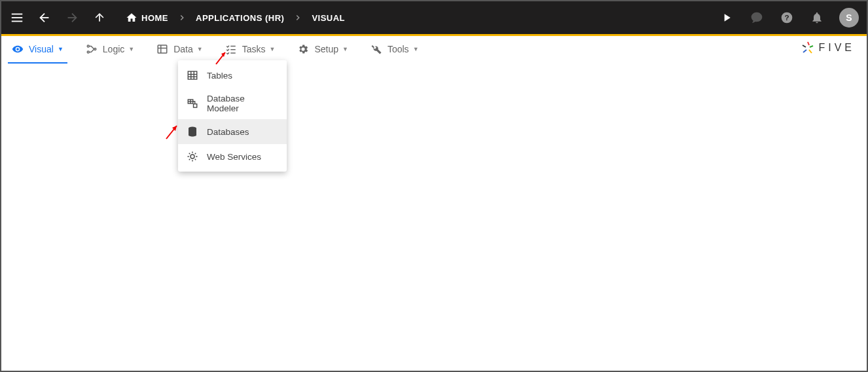  Describe the element at coordinates (234, 157) in the screenshot. I see `dropdown-webservices-label: Web Services` at that location.